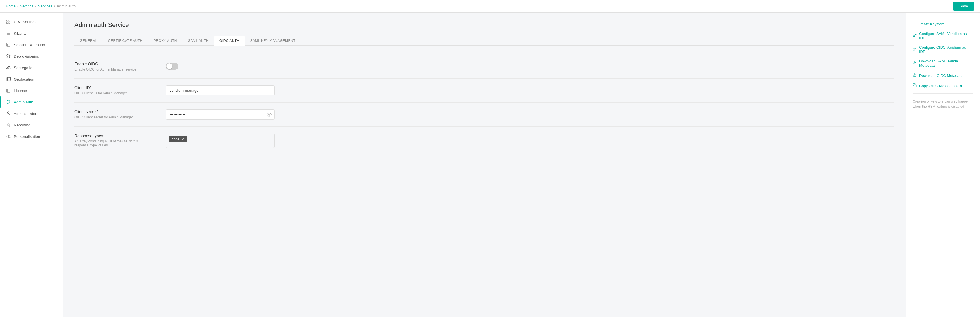 This screenshot has width=980, height=317. Describe the element at coordinates (25, 22) in the screenshot. I see `sidebar-label-uba-settings: UBA Settings` at that location.